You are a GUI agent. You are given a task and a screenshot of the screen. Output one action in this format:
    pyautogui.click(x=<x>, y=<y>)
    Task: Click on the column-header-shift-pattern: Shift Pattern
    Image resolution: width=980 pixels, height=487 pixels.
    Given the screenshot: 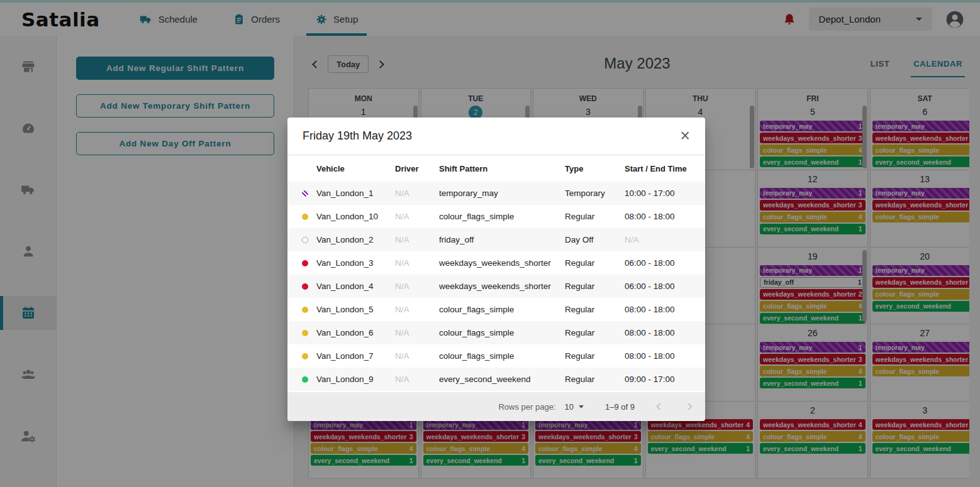 What is the action you would take?
    pyautogui.click(x=502, y=168)
    